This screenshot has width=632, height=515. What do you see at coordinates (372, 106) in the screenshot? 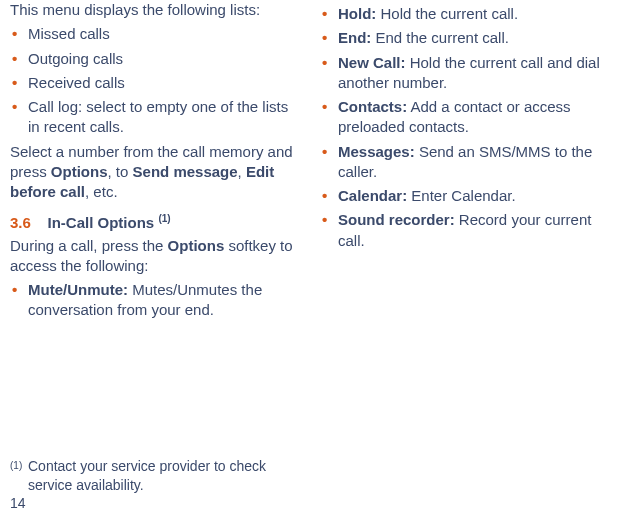
I see `item-label: Contacts:` at bounding box center [372, 106].